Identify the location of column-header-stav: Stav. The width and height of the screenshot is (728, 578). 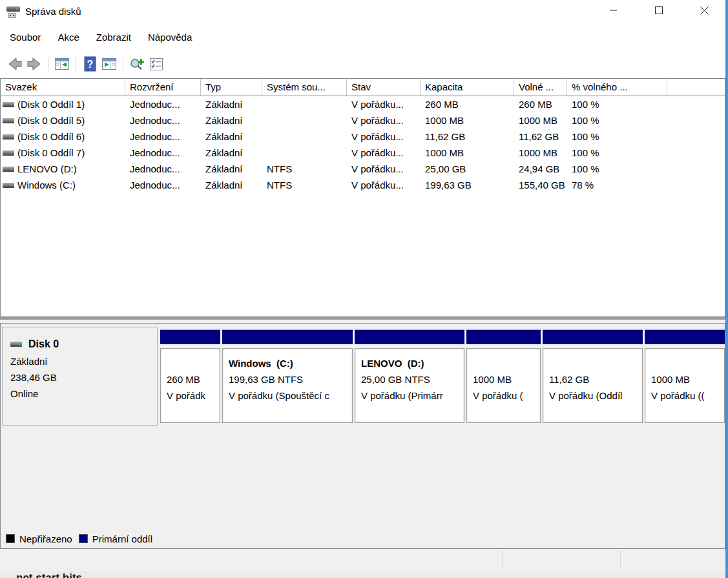
(384, 87).